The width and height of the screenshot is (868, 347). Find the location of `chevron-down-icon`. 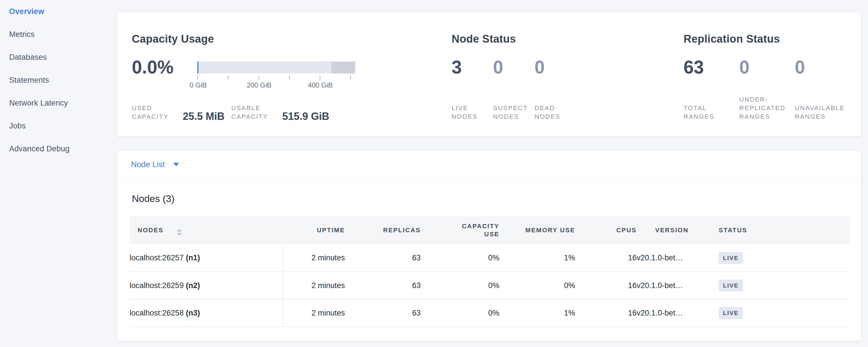

chevron-down-icon is located at coordinates (176, 164).